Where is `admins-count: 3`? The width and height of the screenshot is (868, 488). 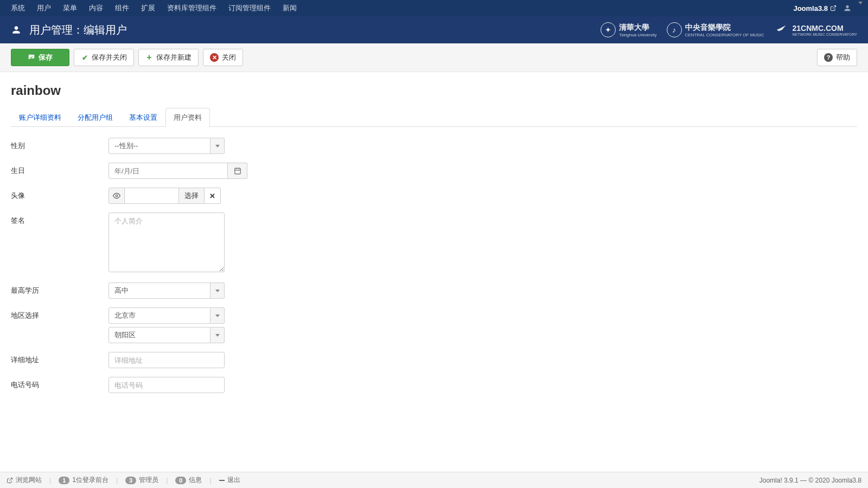
admins-count: 3 is located at coordinates (131, 480).